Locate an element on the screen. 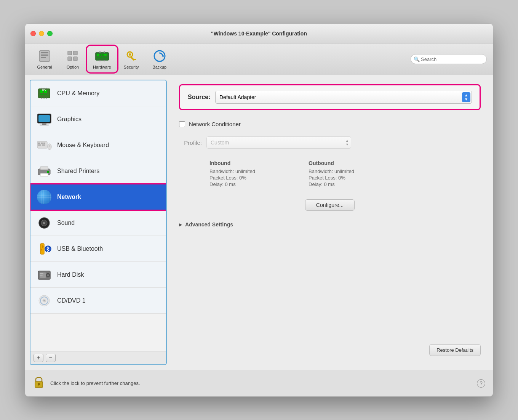  sidebar-remove-button: − is located at coordinates (51, 358).